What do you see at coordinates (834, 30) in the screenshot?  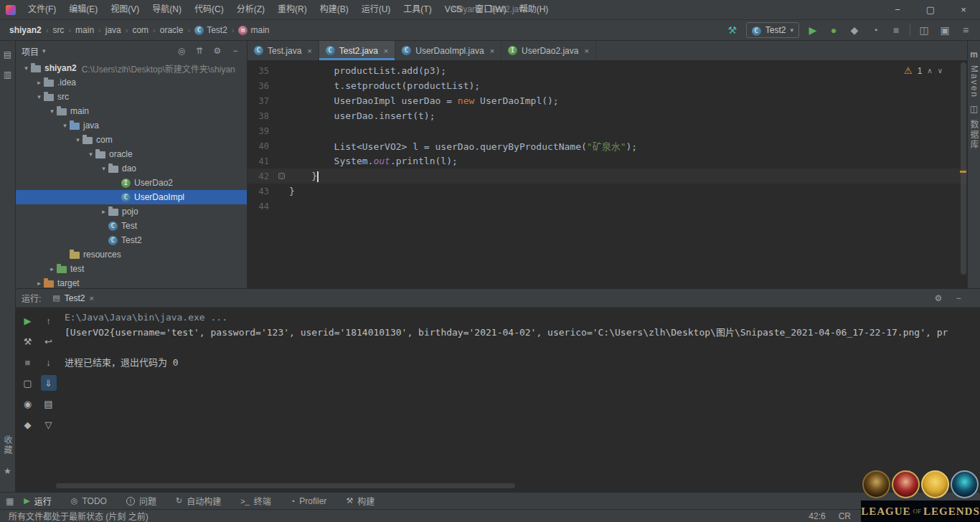 I see `debug-icon: ●` at bounding box center [834, 30].